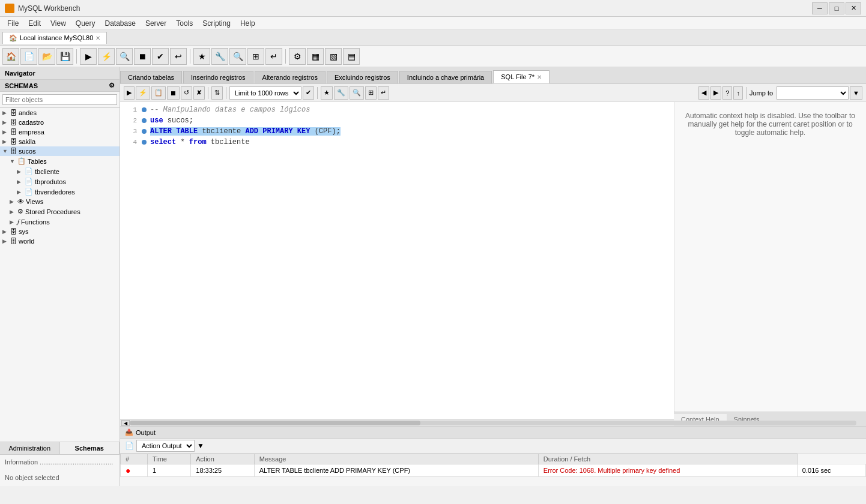  I want to click on toolbar-layout3: ▤, so click(351, 56).